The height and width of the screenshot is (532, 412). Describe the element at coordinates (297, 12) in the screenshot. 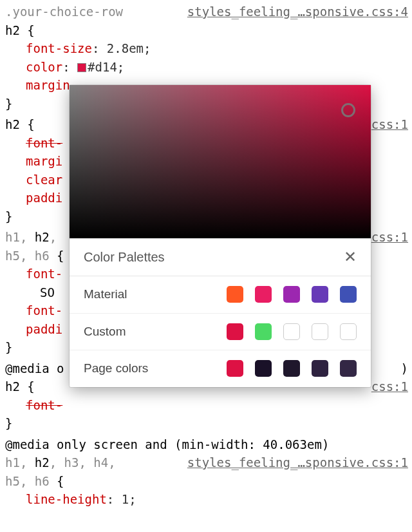

I see `source-link: styles_feeling_…sponsive.css:4` at that location.